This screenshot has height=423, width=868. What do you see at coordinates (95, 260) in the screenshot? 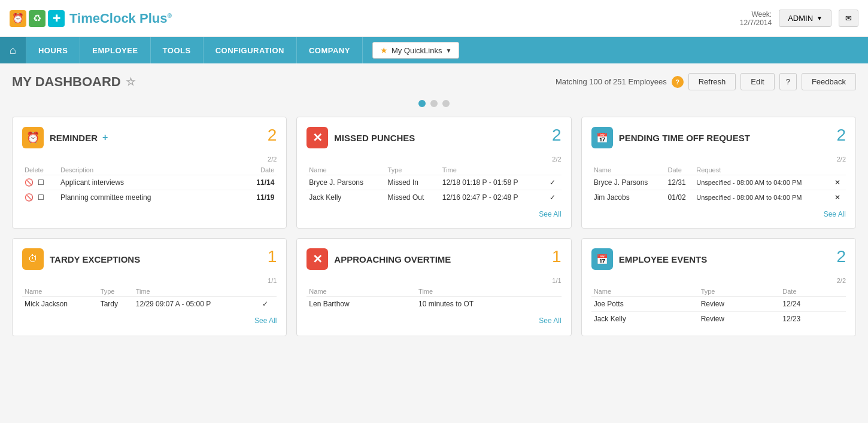
I see `tardy-exceptions-title: TARDY EXCEPTIONS` at bounding box center [95, 260].